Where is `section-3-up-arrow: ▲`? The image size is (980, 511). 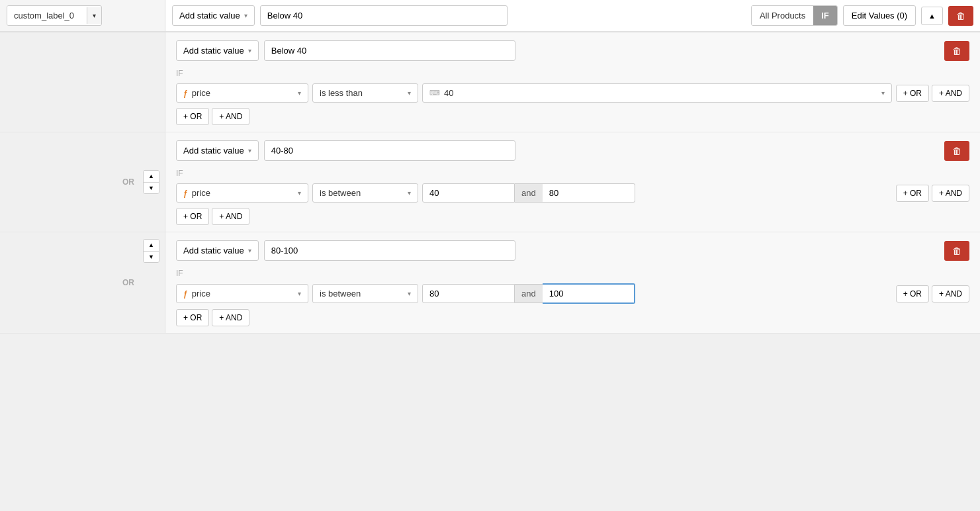 section-3-up-arrow: ▲ is located at coordinates (151, 246).